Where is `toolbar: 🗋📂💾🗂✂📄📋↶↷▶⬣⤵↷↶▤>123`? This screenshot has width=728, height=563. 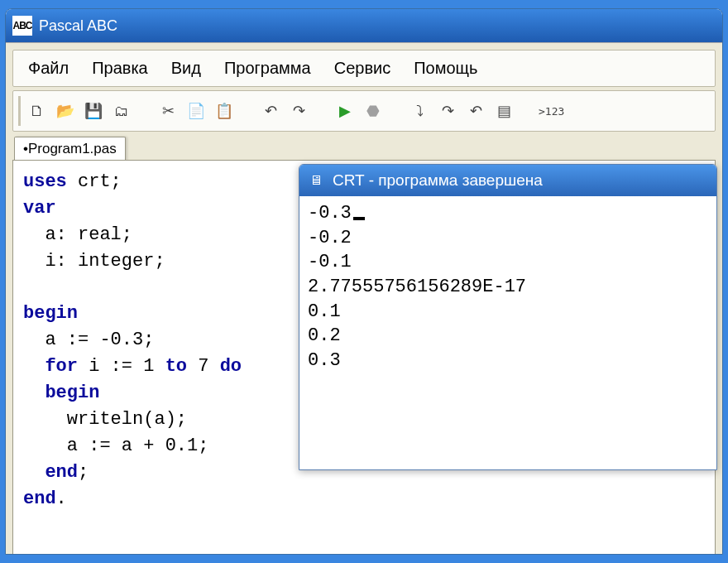
toolbar: 🗋📂💾🗂✂📄📋↶↷▶⬣⤵↷↶▤>123 is located at coordinates (364, 111).